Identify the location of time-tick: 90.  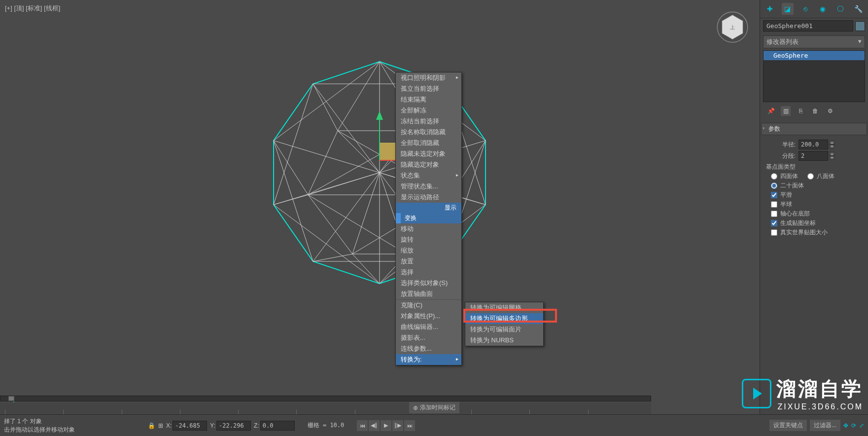
(558, 412).